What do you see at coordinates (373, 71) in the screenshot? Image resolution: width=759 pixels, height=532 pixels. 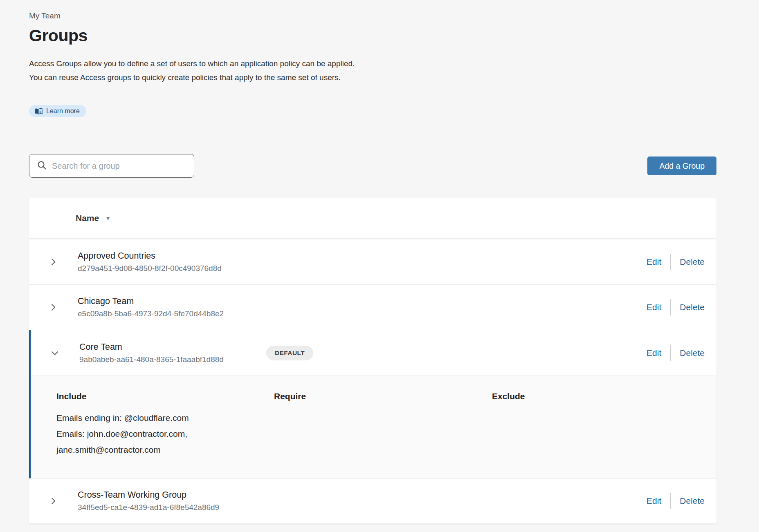 I see `page-description: Access Groups allow you to define a set …` at bounding box center [373, 71].